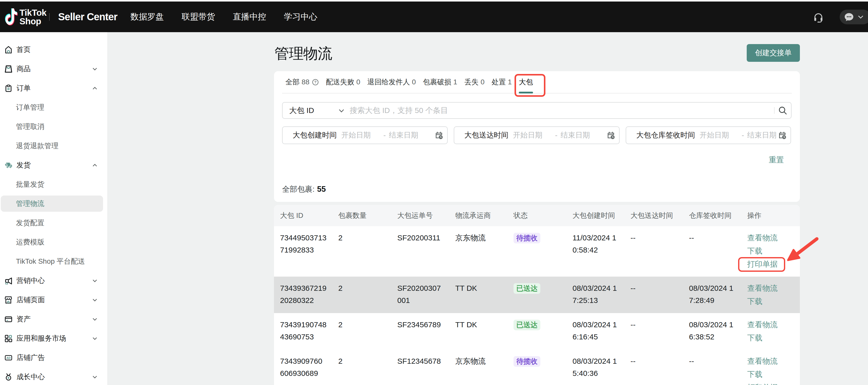 Image resolution: width=868 pixels, height=385 pixels. What do you see at coordinates (54, 319) in the screenshot?
I see `sidebar-item-assets: 资产` at bounding box center [54, 319].